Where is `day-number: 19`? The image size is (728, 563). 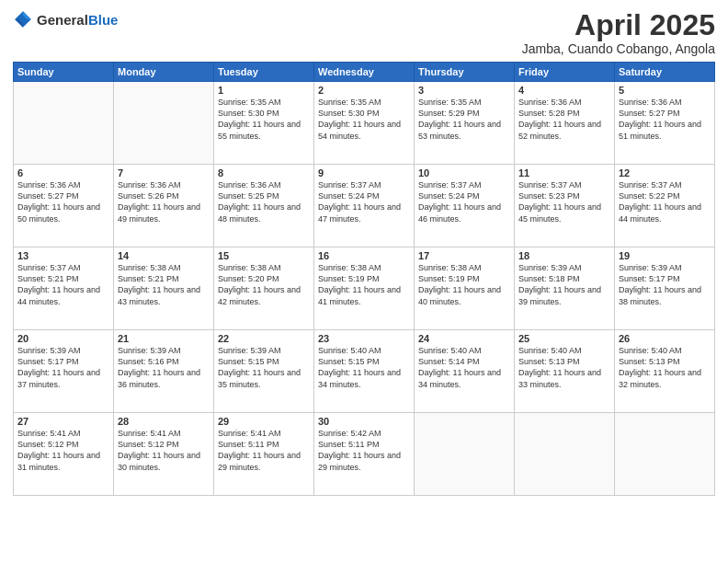 day-number: 19 is located at coordinates (665, 256).